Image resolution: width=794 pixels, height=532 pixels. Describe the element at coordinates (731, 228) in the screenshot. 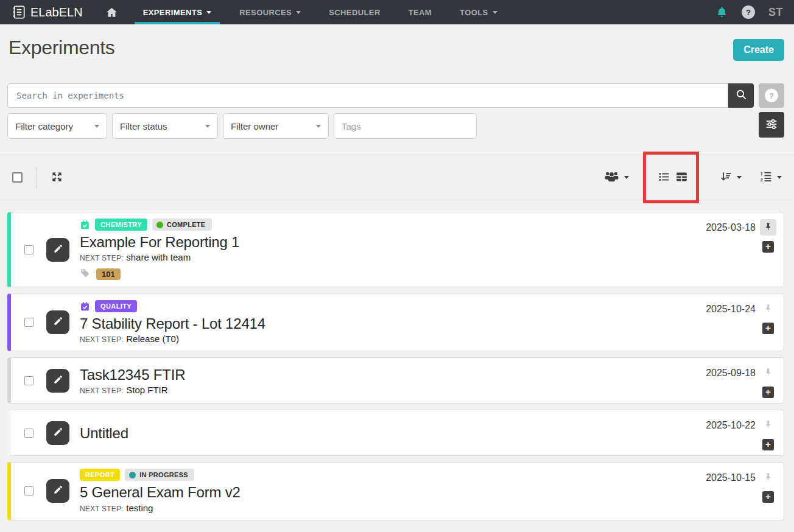

I see `item-date: 2025-03-18` at that location.